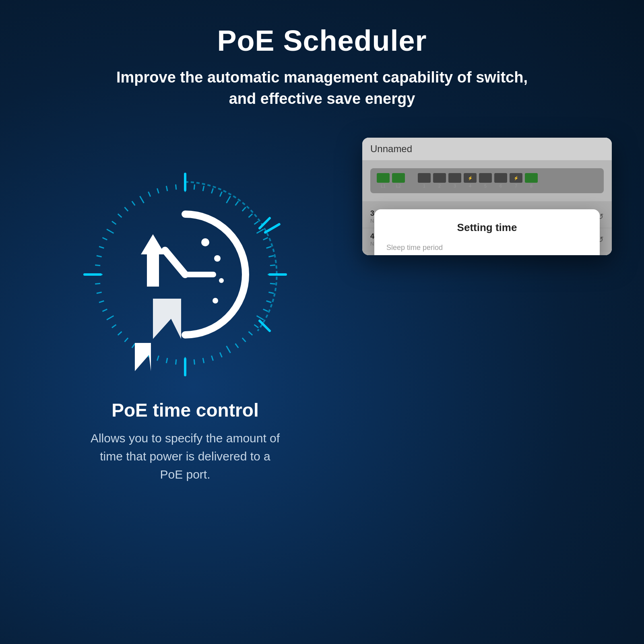 The image size is (644, 644). What do you see at coordinates (487, 228) in the screenshot?
I see `modal-backdrop: Setting time Sleep time period Off ✕ fro…` at bounding box center [487, 228].